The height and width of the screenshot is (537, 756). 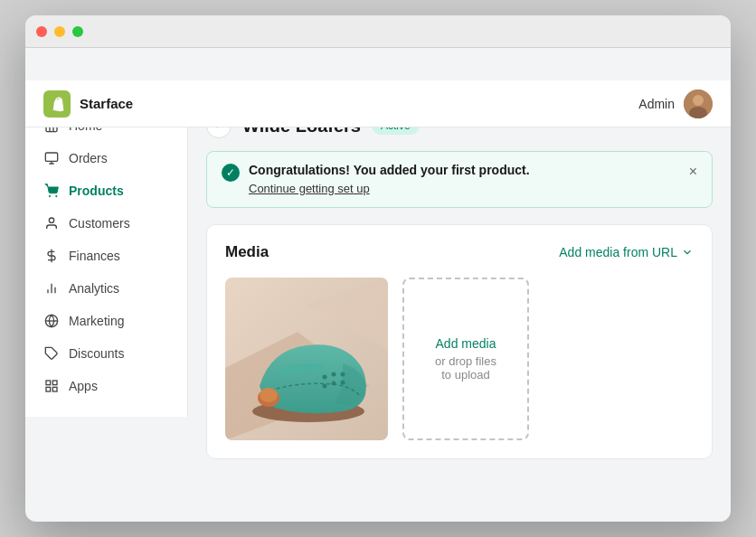 I want to click on marketing-icon, so click(x=52, y=321).